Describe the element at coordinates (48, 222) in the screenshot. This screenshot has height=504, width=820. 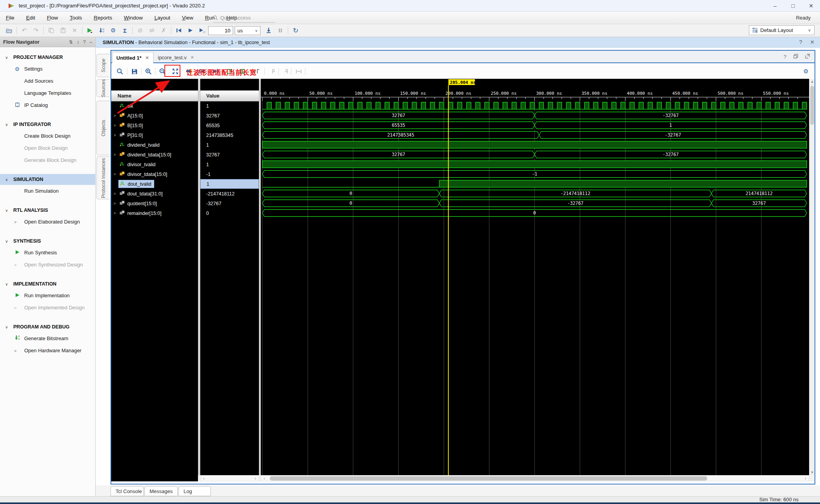
I see `sidebar-item-open-elaborated-design: >Open Elaborated Design` at that location.